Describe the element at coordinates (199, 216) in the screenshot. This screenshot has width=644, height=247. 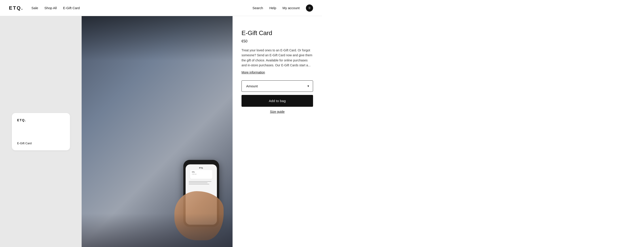
I see `hand-shape` at that location.